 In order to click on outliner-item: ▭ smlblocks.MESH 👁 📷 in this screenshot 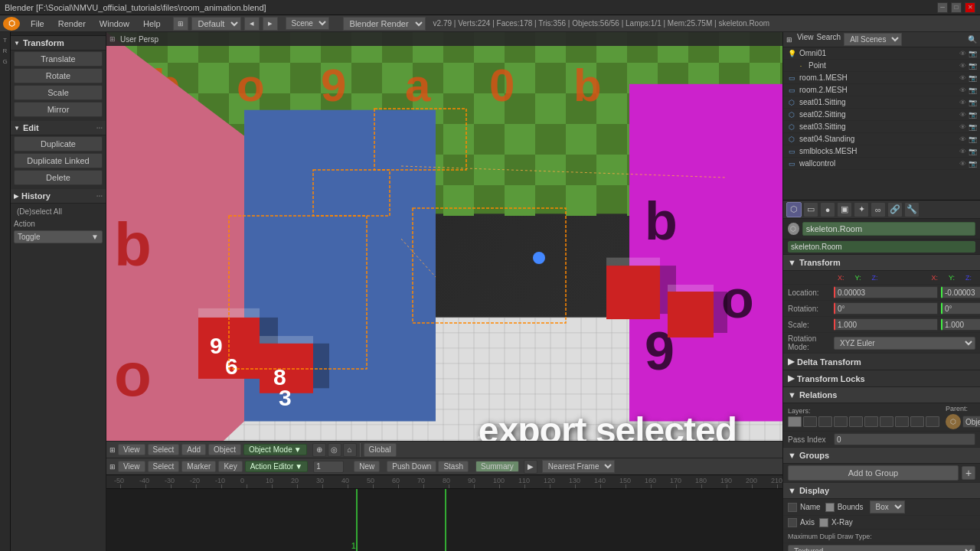, I will do `click(882, 152)`.